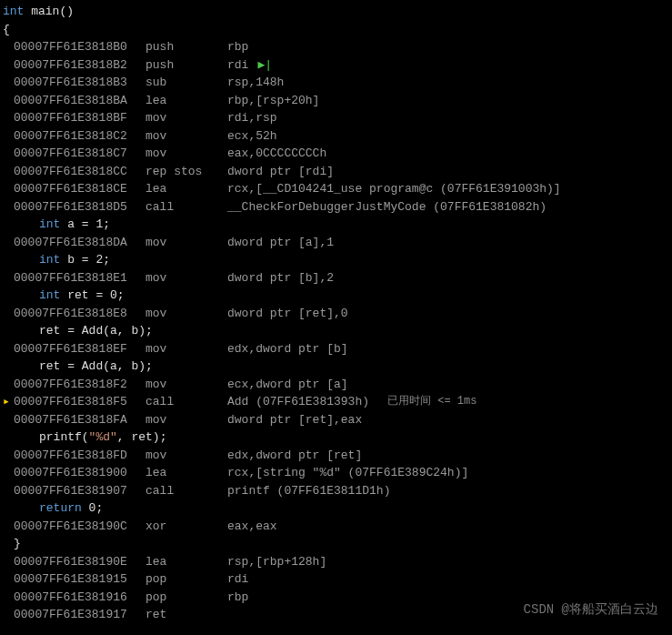 This screenshot has height=635, width=672. Describe the element at coordinates (287, 385) in the screenshot. I see `operands: ecx,dword ptr [a]` at that location.